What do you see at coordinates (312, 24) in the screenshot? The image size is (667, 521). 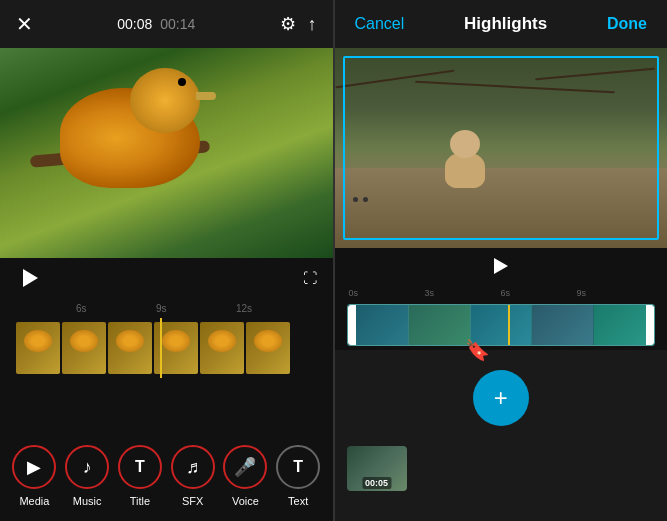 I see `share-icon: ↑` at bounding box center [312, 24].